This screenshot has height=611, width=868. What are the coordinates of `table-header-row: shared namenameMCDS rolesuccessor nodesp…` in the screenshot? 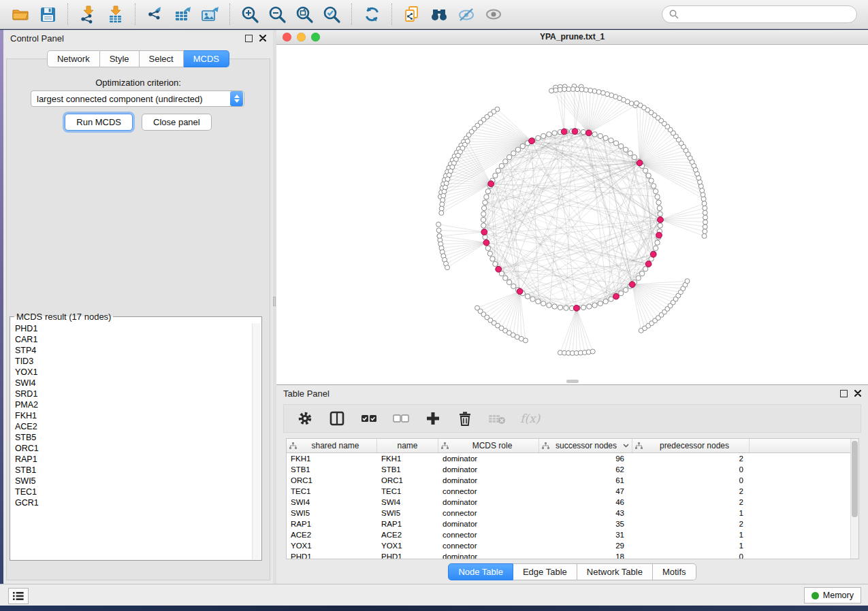 It's located at (573, 446).